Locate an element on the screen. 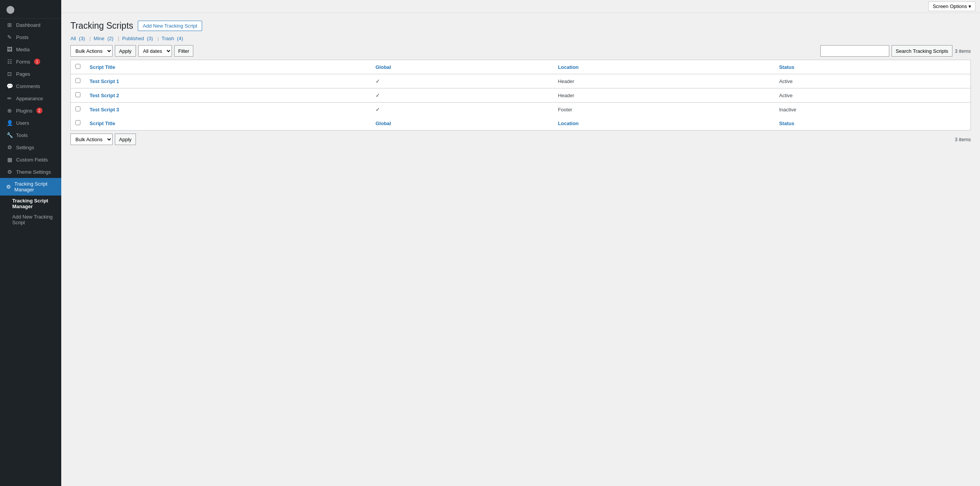 This screenshot has width=980, height=486. col-footer-location: Location is located at coordinates (664, 123).